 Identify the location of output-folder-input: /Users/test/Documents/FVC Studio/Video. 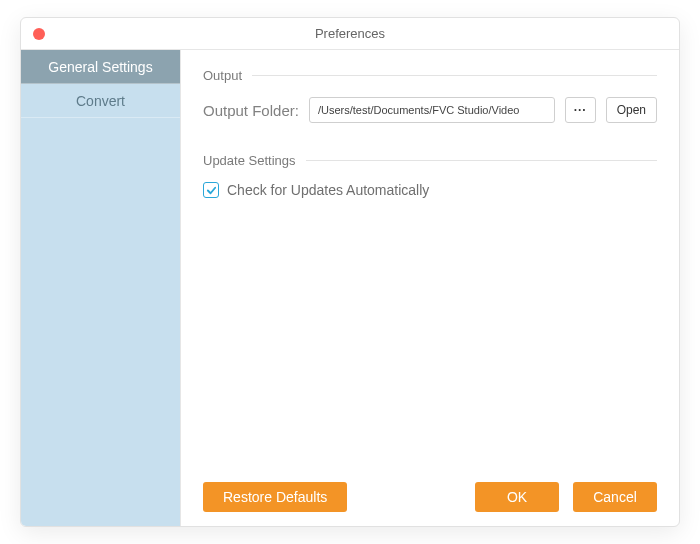
(432, 110).